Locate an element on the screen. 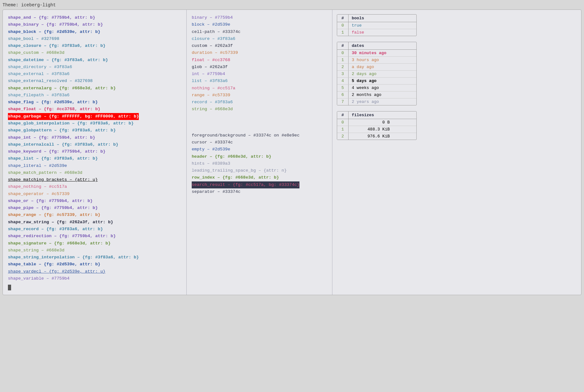  row-val: true is located at coordinates (357, 25).